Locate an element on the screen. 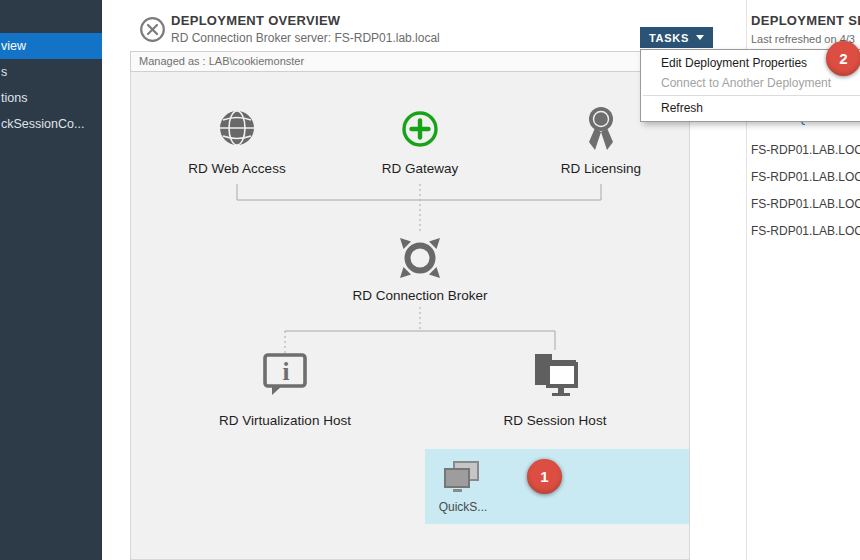  sidebar-item-overview: view is located at coordinates (51, 46).